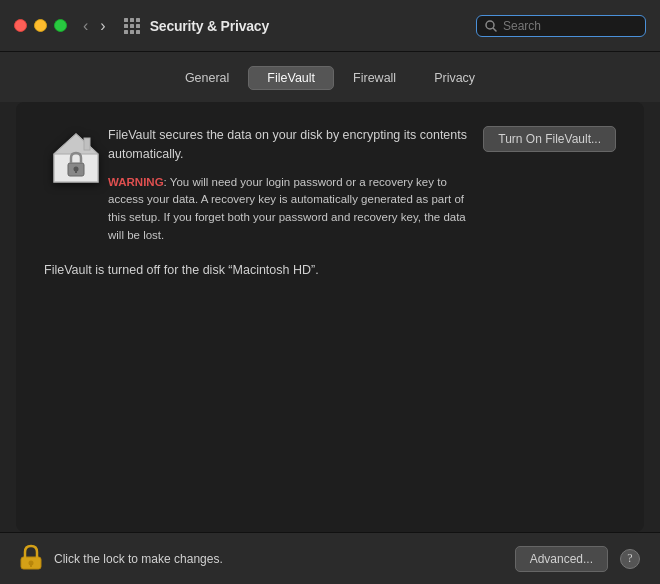 The image size is (660, 584). Describe the element at coordinates (296, 145) in the screenshot. I see `filevault-description: FileVault secures the data on your disk …` at that location.